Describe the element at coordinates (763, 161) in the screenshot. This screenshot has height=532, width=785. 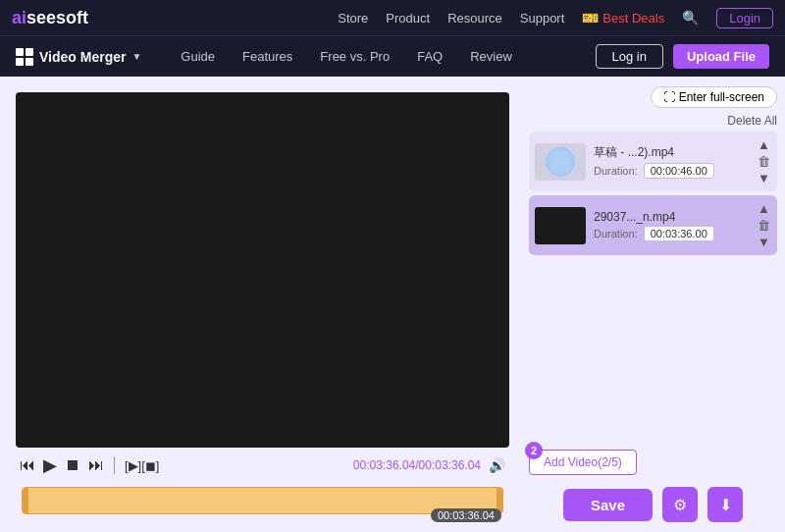
I see `delete-item-button-1: 🗑` at that location.